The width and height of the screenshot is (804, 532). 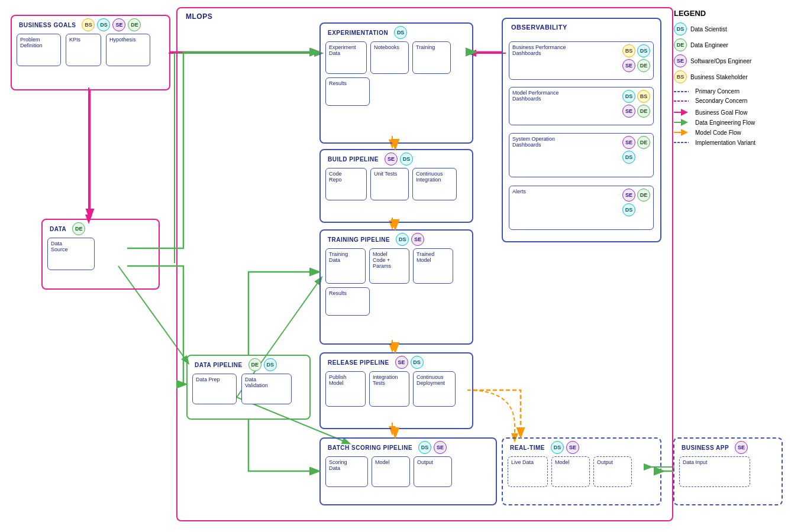 I want to click on notebooks-box: Notebooks, so click(x=389, y=58).